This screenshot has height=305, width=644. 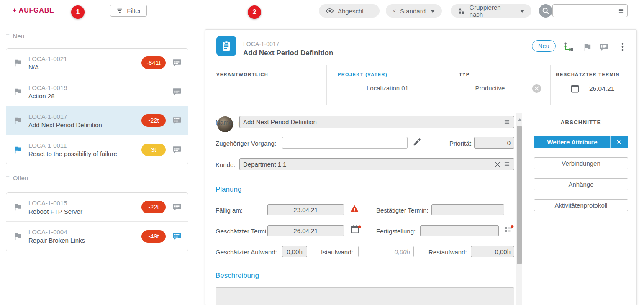 What do you see at coordinates (33, 10) in the screenshot?
I see `add-task-button: + AUFGABE` at bounding box center [33, 10].